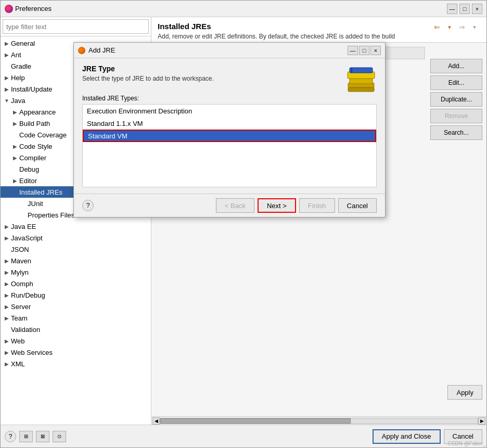  Describe the element at coordinates (319, 421) in the screenshot. I see `scrollbar-track` at that location.